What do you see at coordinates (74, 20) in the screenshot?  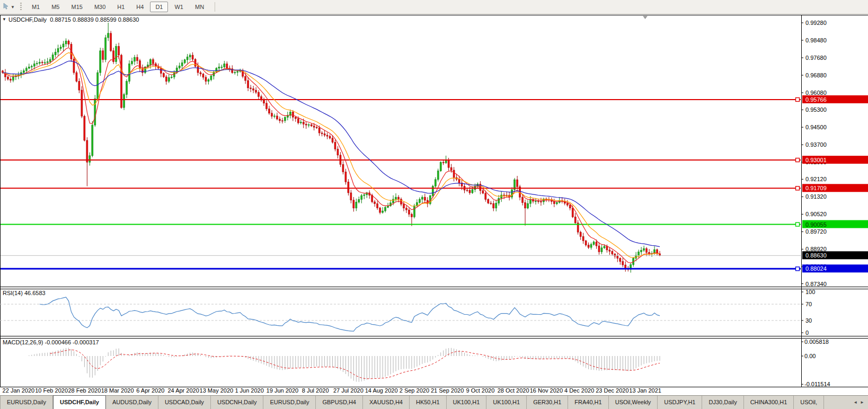 I see `symbol-ohlc-title: USDCHF,Daily 0.88715 0.88839 0.88599 0.8…` at bounding box center [74, 20].